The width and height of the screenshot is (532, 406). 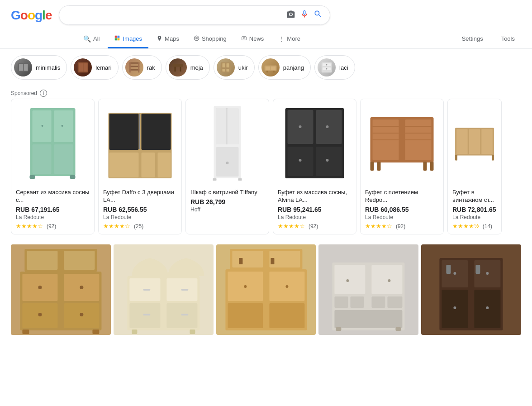 What do you see at coordinates (402, 196) in the screenshot?
I see `product-title-4: Буфет с плетением Redpo...` at bounding box center [402, 196].